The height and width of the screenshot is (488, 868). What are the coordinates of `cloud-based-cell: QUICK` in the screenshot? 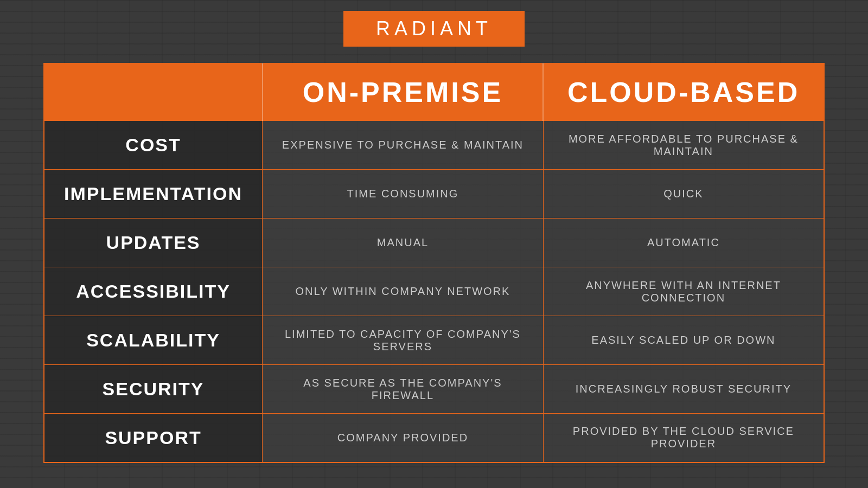 It's located at (684, 194).